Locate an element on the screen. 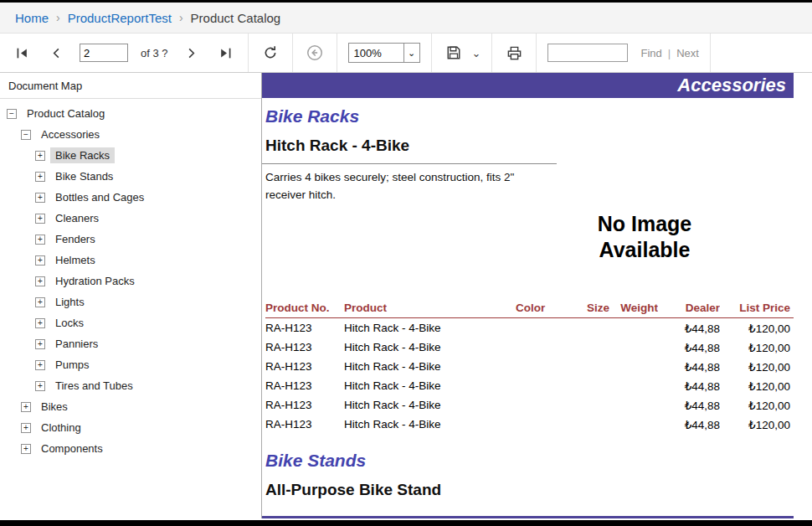 The image size is (812, 526). refresh-button is located at coordinates (270, 53).